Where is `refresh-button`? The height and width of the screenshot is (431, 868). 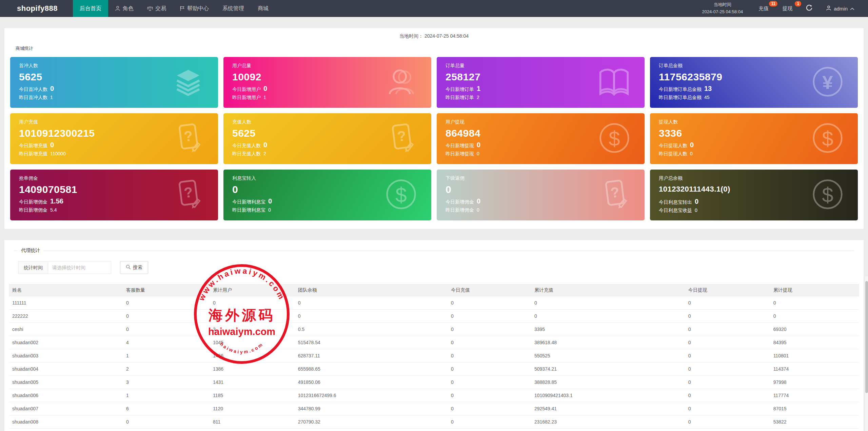 refresh-button is located at coordinates (809, 8).